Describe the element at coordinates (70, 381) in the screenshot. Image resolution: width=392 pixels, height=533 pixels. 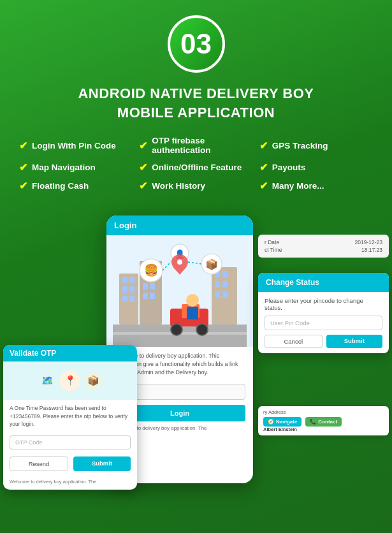
I see `location-icon: 📍` at that location.